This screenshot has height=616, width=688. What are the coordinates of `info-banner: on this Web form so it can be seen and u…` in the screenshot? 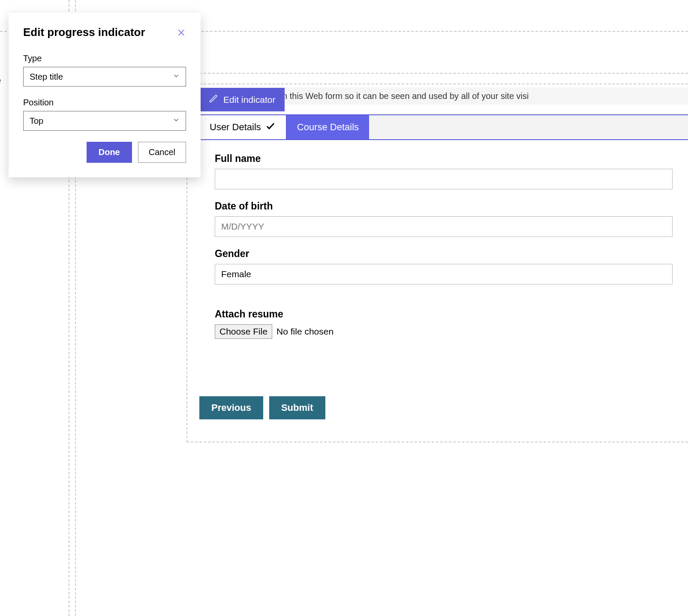 It's located at (481, 96).